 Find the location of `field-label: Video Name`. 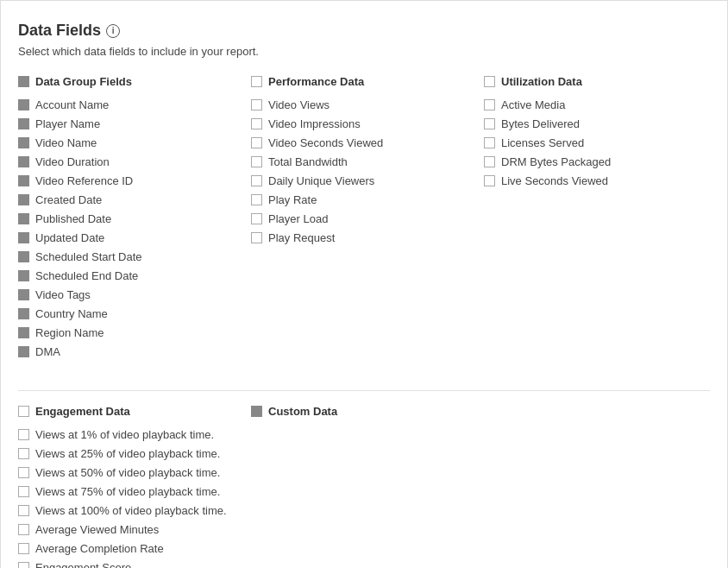

field-label: Video Name is located at coordinates (66, 143).